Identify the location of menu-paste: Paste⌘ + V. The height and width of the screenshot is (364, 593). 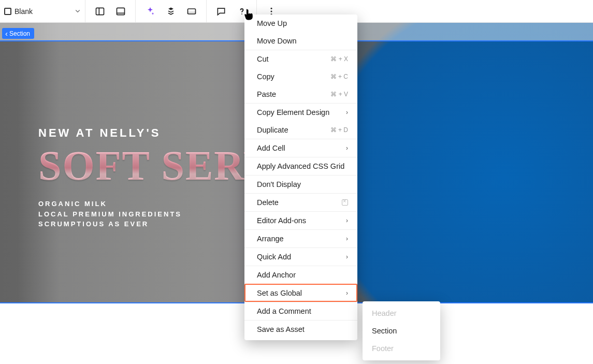
(301, 94).